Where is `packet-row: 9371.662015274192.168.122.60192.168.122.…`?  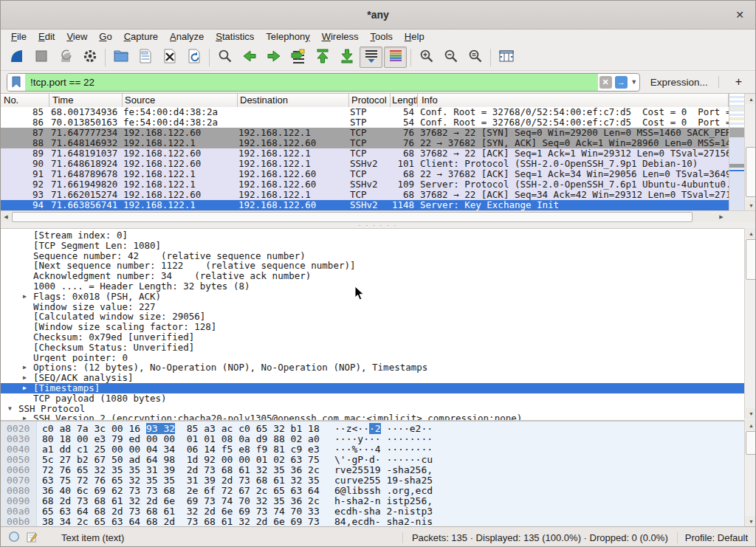 packet-row: 9371.662015274192.168.122.60192.168.122.… is located at coordinates (365, 195).